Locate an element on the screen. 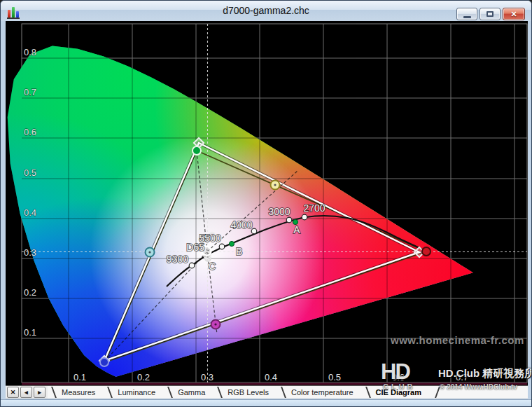 This screenshot has height=407, width=532. tab-cie-diagram: CIE Diagram is located at coordinates (399, 392).